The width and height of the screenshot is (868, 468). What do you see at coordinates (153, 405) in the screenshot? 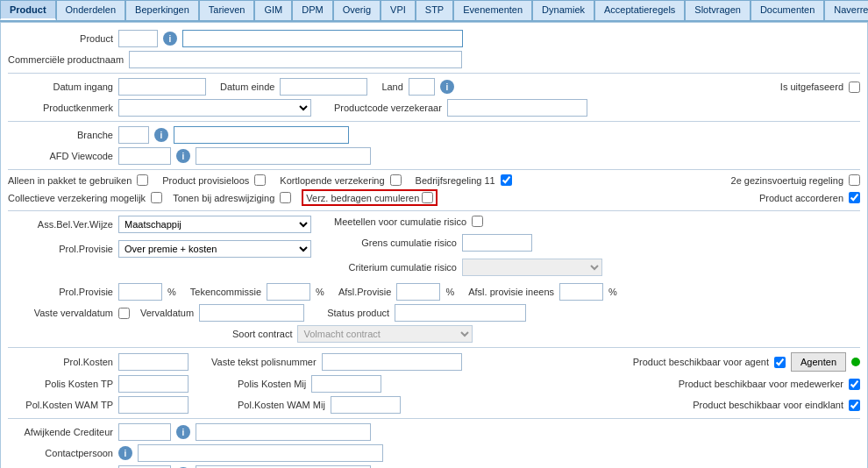
I see `pol-wam-tp-input: € 4,08` at bounding box center [153, 405].